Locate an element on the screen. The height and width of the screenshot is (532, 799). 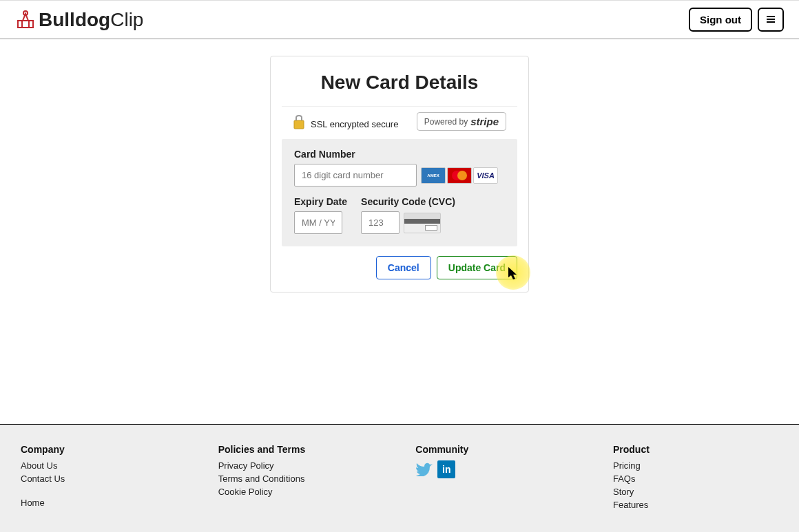
bulldog-clip-icon is located at coordinates (25, 20).